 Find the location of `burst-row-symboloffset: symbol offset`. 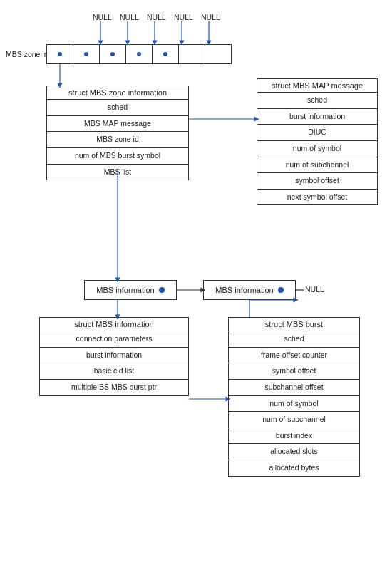

burst-row-symboloffset: symbol offset is located at coordinates (294, 371).